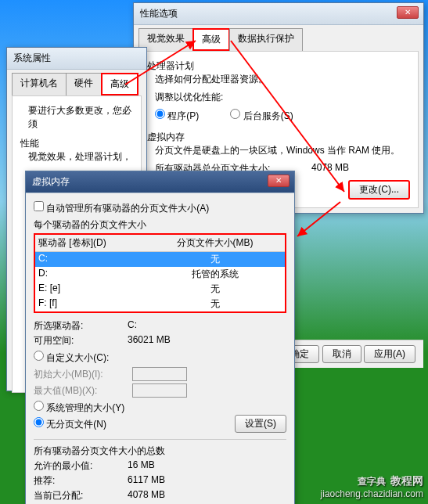  Describe the element at coordinates (177, 116) in the screenshot. I see `radio-programs: 程序(P)` at that location.